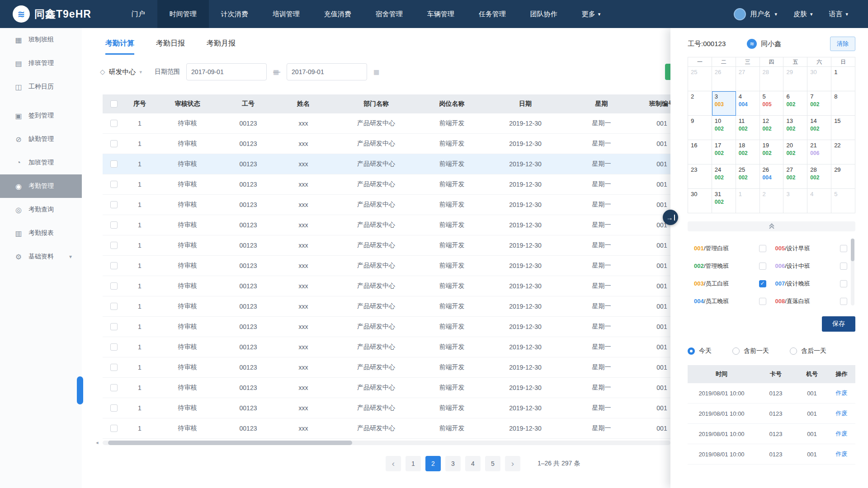 Image resolution: width=868 pixels, height=488 pixels. Describe the element at coordinates (811, 249) in the screenshot. I see `shift-option: 005 设计早班` at that location.